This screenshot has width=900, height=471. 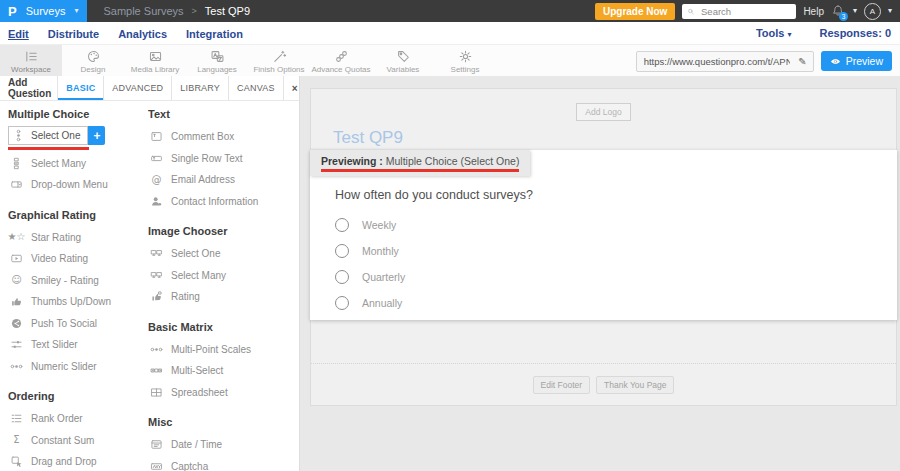 I want to click on question-type-star-rating: ★☆Star Rating, so click(x=77, y=238).